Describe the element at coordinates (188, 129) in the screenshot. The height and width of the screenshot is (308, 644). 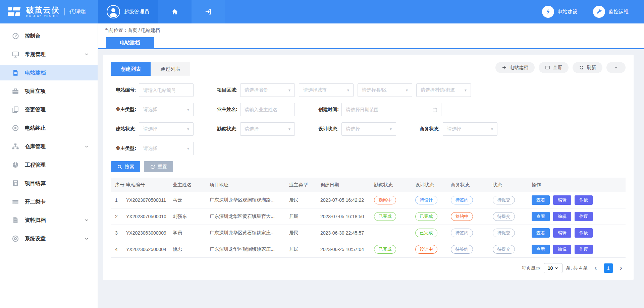
I see `select-arrow-icon: ▼` at that location.